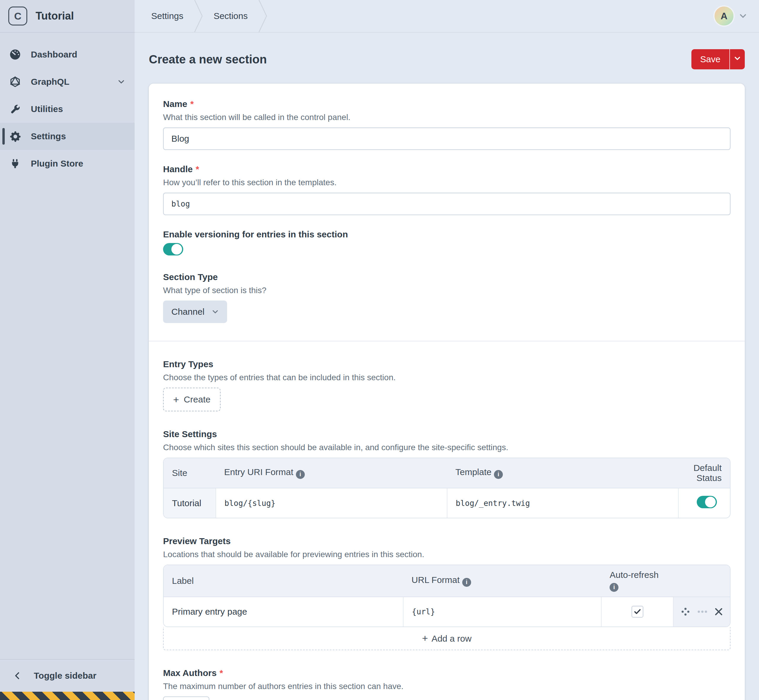  I want to click on handle-input, so click(447, 204).